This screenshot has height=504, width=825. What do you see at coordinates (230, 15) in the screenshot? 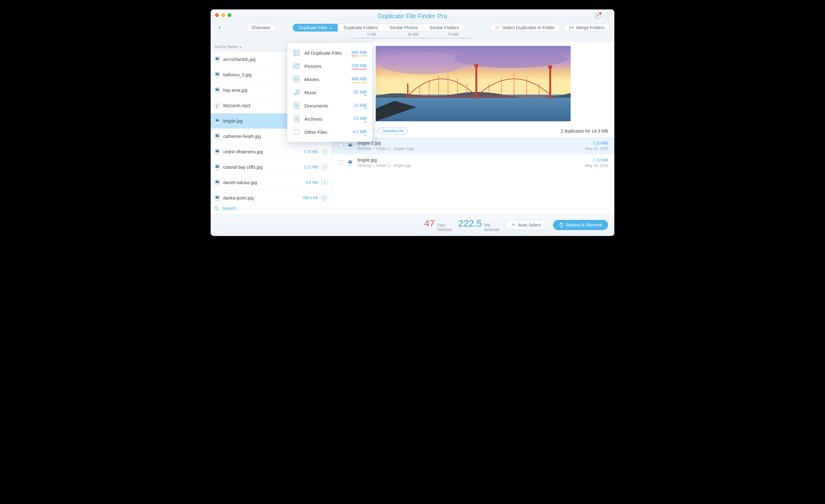
I see `maximize-icon` at bounding box center [230, 15].